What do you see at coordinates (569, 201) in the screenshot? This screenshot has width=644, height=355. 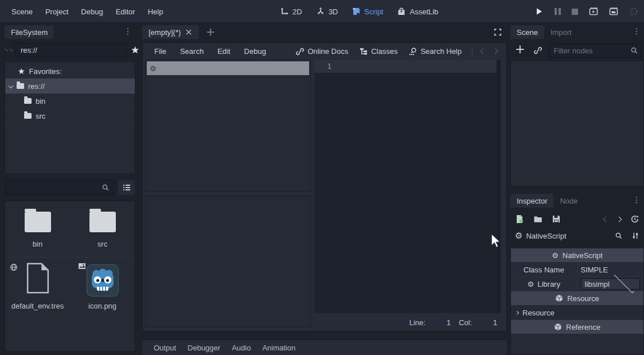 I see `tab-node-label: Node` at bounding box center [569, 201].